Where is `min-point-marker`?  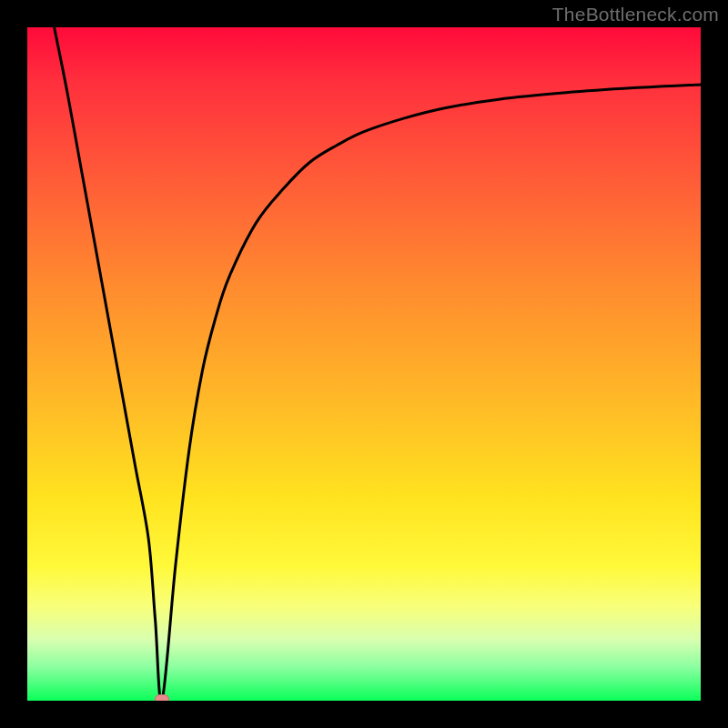 min-point-marker is located at coordinates (162, 697).